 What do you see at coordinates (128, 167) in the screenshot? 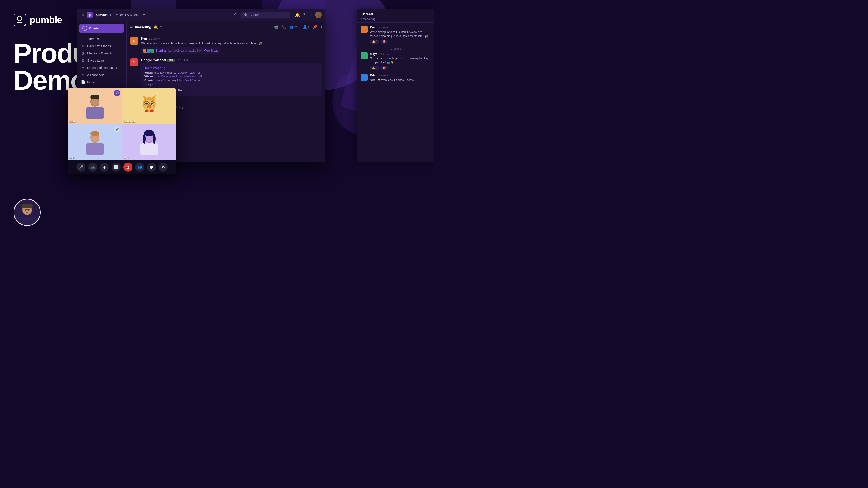
I see `end-call-button: 📵` at bounding box center [128, 167].